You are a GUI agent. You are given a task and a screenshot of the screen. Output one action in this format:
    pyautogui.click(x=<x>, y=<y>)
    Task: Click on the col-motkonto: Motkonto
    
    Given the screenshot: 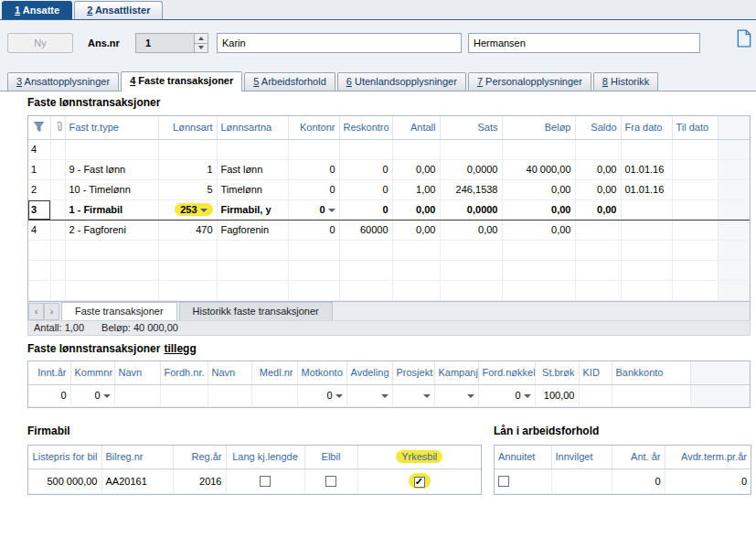 What is the action you would take?
    pyautogui.click(x=322, y=373)
    